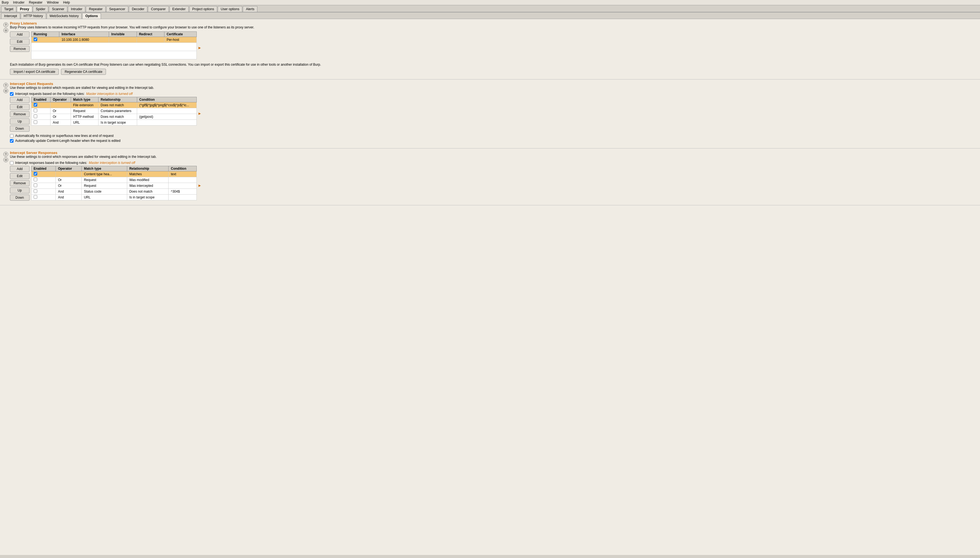  Describe the element at coordinates (114, 40) in the screenshot. I see `table-row: 10.100.100.1:8080 Per-host` at that location.